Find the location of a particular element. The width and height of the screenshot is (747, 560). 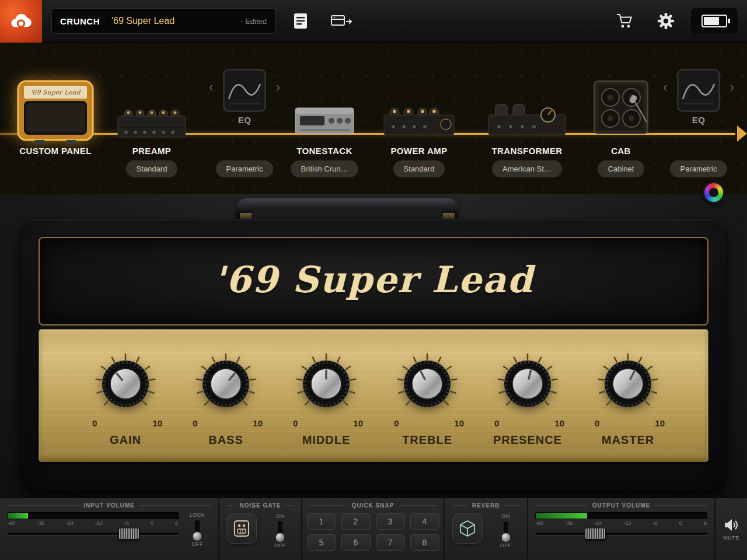

knob-bass: 0 10 BASS is located at coordinates (226, 401).